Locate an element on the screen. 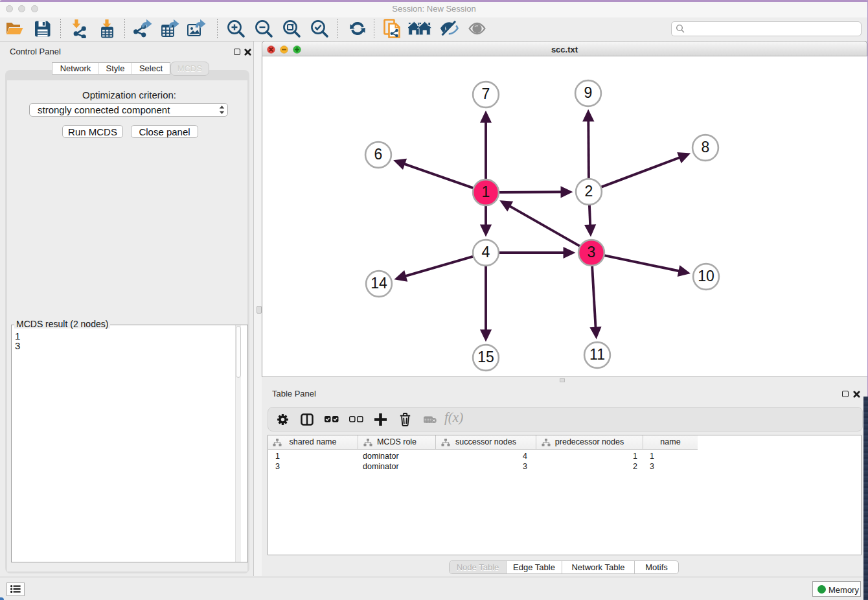 The image size is (868, 600). svg-text: 10 is located at coordinates (706, 276).